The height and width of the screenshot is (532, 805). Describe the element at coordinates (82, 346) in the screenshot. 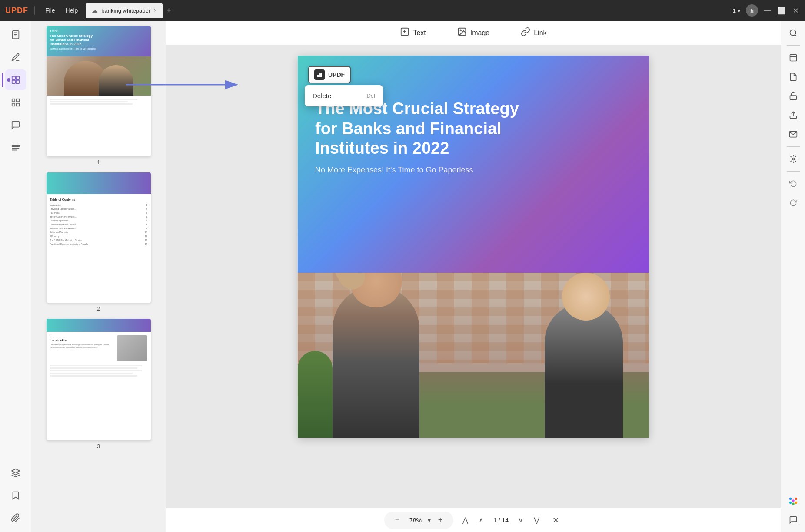

I see `thumb-intro-text: The contemporary business technology env…` at that location.